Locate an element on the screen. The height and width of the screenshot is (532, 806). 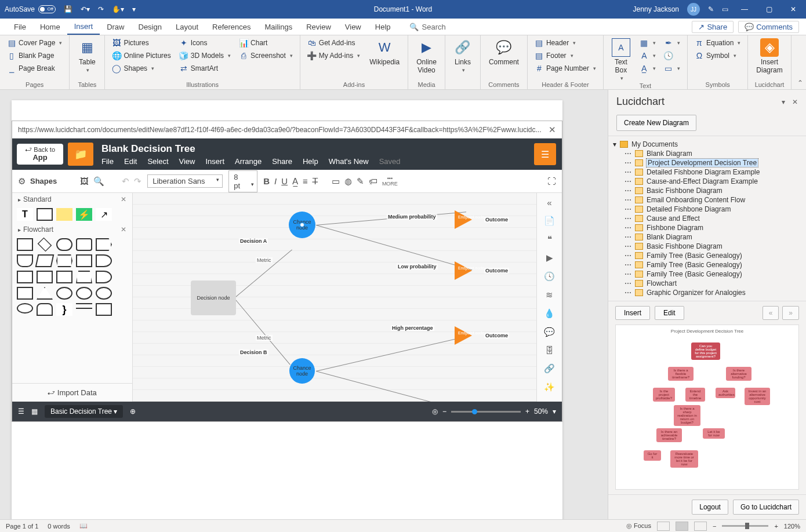
underline-button: U is located at coordinates (284, 181).